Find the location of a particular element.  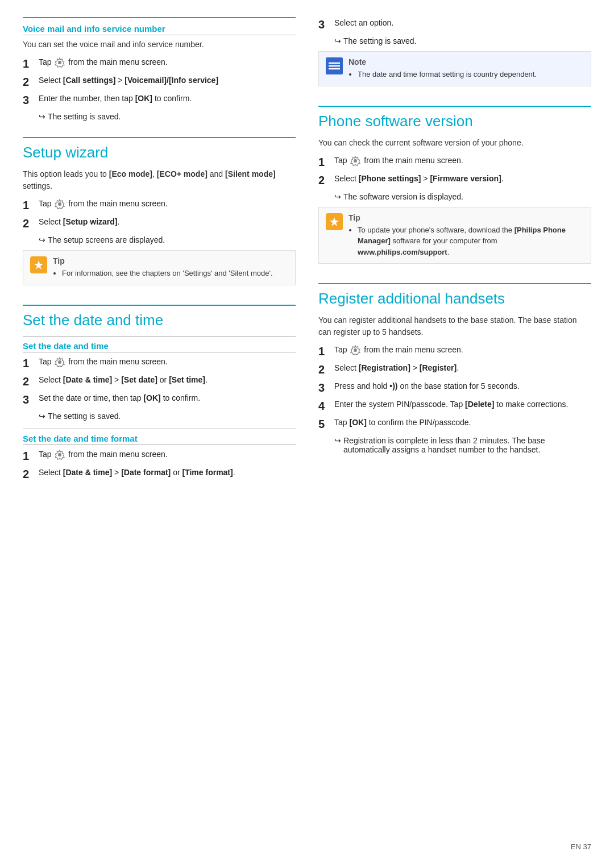

section-phone-software: Phone software version You can check the… is located at coordinates (455, 188).